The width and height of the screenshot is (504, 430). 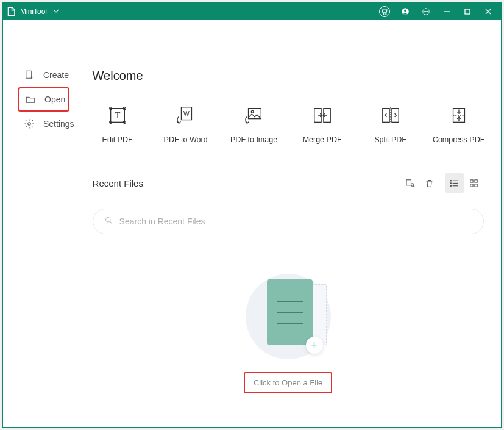 I want to click on merge-pdf-icon, so click(x=322, y=115).